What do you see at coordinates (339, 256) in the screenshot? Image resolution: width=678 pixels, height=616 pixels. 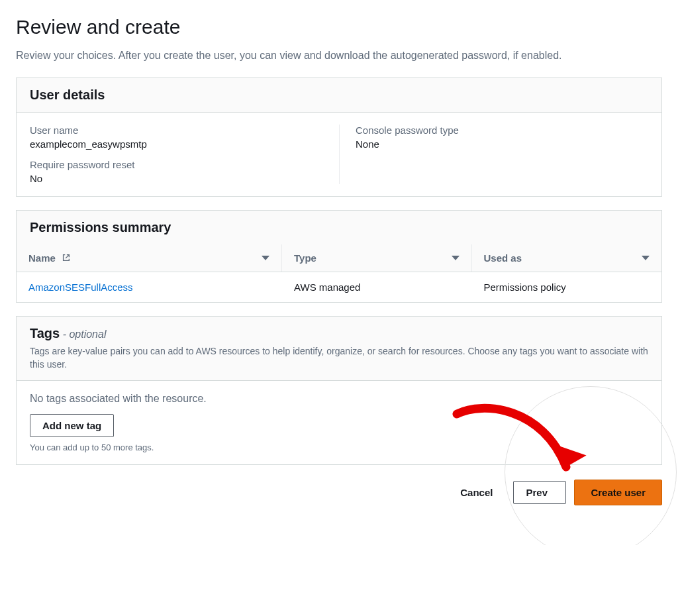 I see `permissions-panel: Permissions summary Name Type` at bounding box center [339, 256].